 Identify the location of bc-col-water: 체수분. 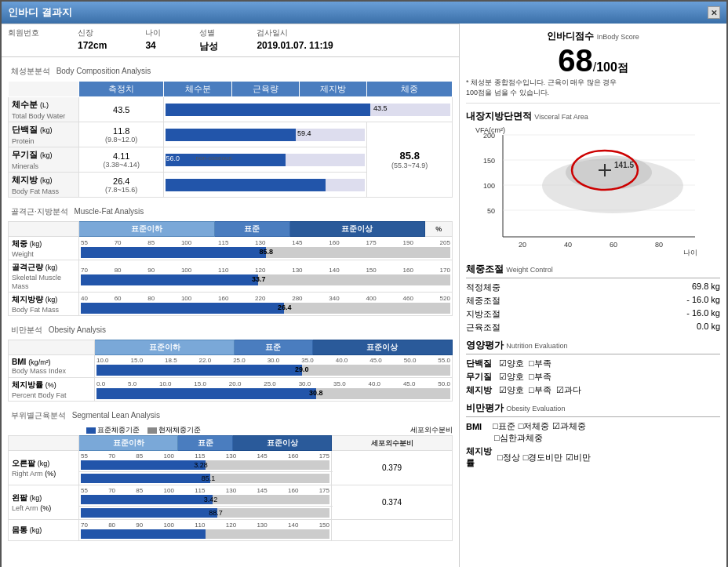
(198, 89).